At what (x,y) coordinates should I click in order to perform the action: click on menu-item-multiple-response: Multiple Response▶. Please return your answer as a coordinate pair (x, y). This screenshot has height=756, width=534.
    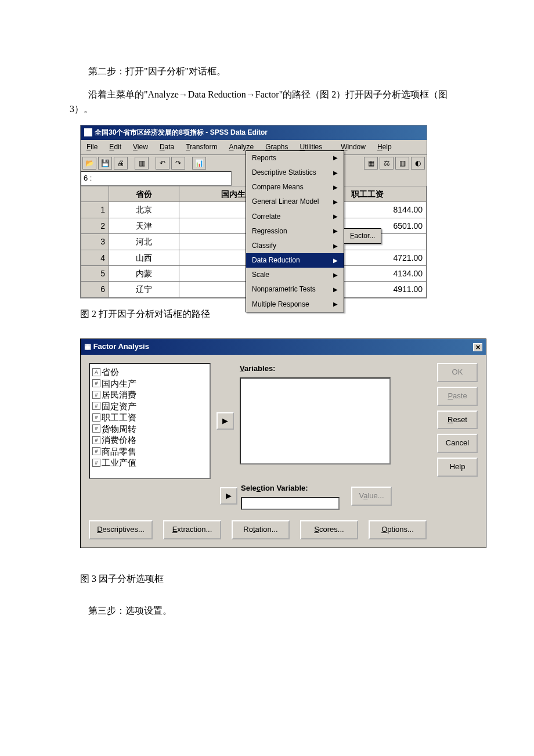
    Looking at the image, I should click on (295, 304).